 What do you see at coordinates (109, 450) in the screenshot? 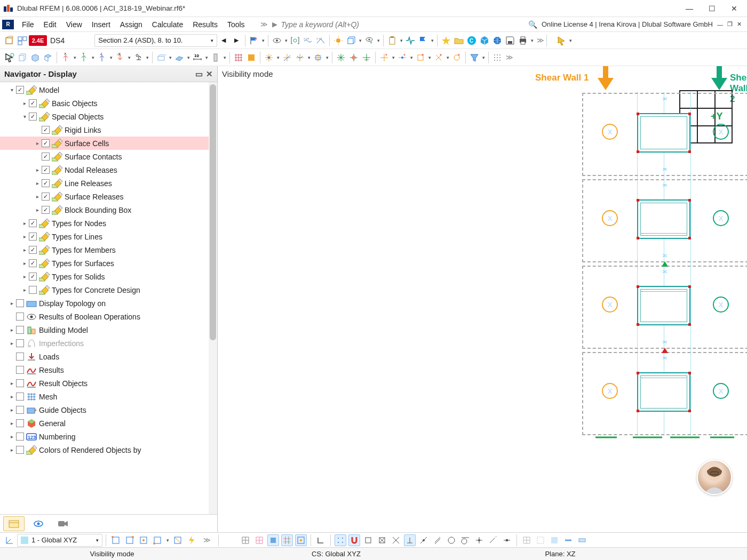
I see `tree-node: ▸Colors of Rendered Objects by` at bounding box center [109, 450].